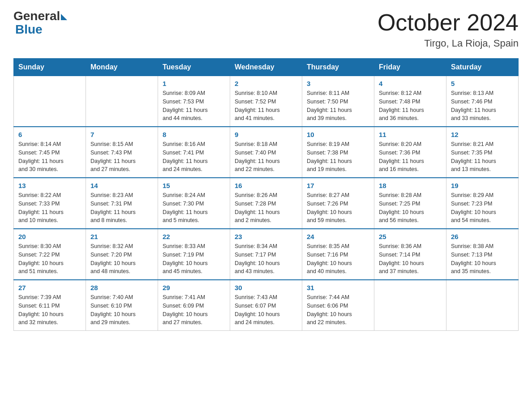  What do you see at coordinates (194, 254) in the screenshot?
I see `calendar-cell: 22Sunrise: 8:33 AM Sunset: 7:19 PM Dayli…` at bounding box center [194, 254].